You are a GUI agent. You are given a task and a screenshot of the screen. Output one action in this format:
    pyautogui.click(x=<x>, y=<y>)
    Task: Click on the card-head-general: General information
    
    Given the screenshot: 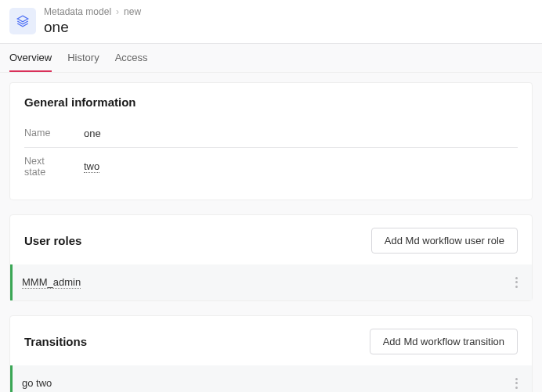 What is the action you would take?
    pyautogui.click(x=271, y=102)
    